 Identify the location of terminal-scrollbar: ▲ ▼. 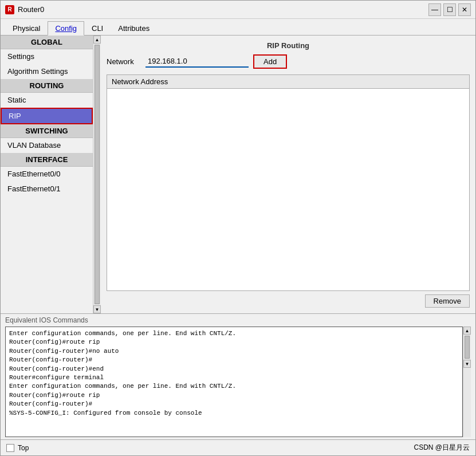
(467, 382).